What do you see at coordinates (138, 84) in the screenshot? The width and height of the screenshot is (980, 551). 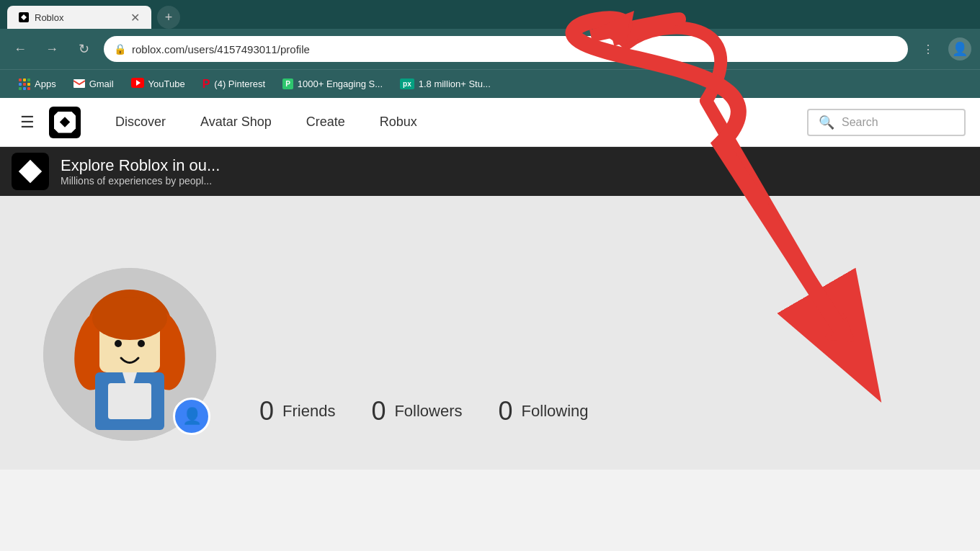 I see `youtube-icon` at bounding box center [138, 84].